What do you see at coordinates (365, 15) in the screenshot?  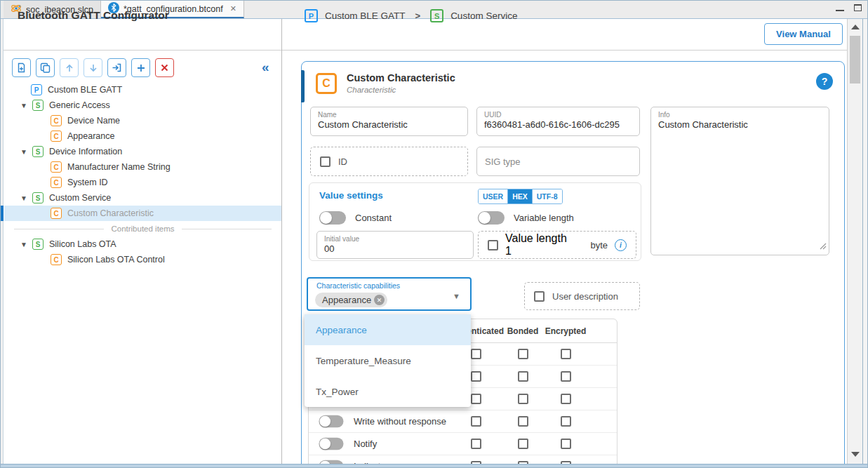 I see `breadcrumb-item: Custom BLE GATT` at bounding box center [365, 15].